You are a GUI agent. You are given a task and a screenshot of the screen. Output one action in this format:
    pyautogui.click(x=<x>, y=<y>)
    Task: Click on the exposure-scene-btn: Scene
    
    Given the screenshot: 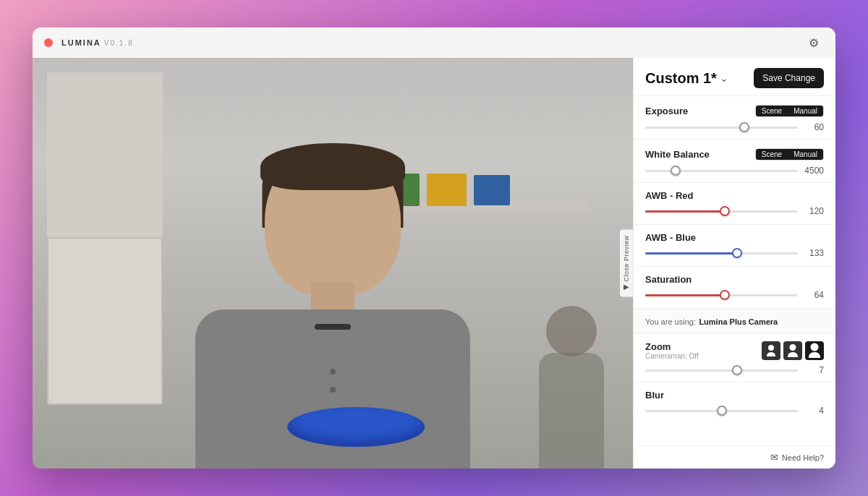 What is the action you would take?
    pyautogui.click(x=772, y=111)
    